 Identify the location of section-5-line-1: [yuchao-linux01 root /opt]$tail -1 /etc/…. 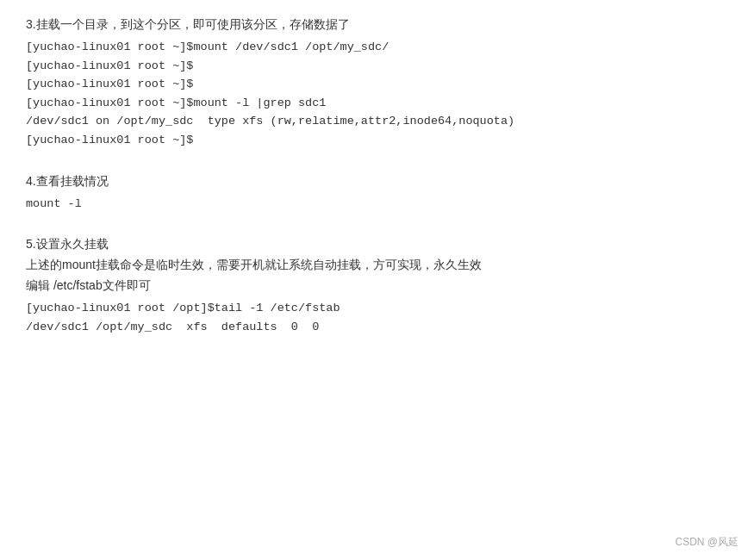
(377, 308).